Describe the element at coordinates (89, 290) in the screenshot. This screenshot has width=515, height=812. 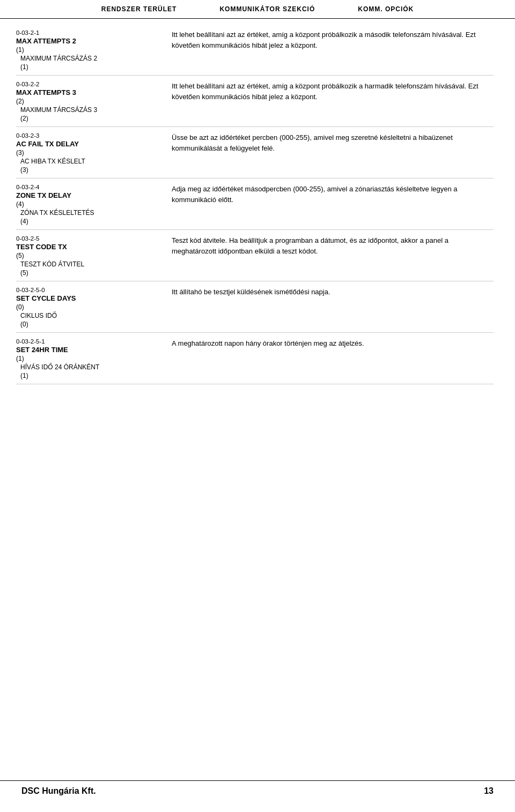
I see `code-6: 0-03-2-5-0` at that location.